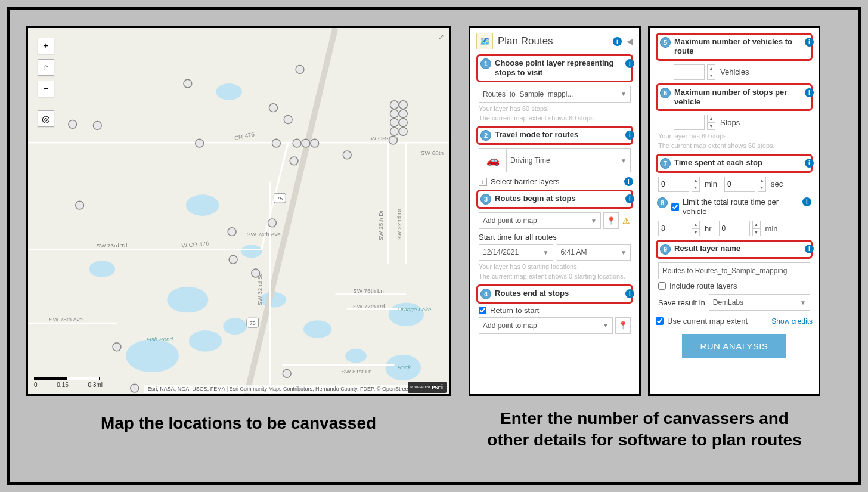 The height and width of the screenshot is (492, 868). What do you see at coordinates (492, 160) in the screenshot?
I see `car-icon: 🚗` at bounding box center [492, 160].